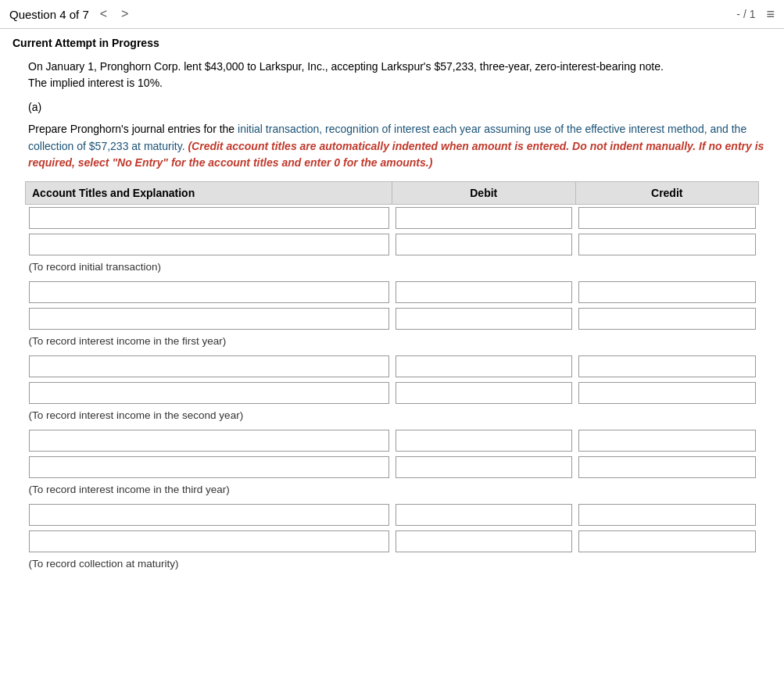 This screenshot has width=784, height=675. What do you see at coordinates (392, 491) in the screenshot?
I see `section3-label: (To record interest income in the third …` at bounding box center [392, 491].